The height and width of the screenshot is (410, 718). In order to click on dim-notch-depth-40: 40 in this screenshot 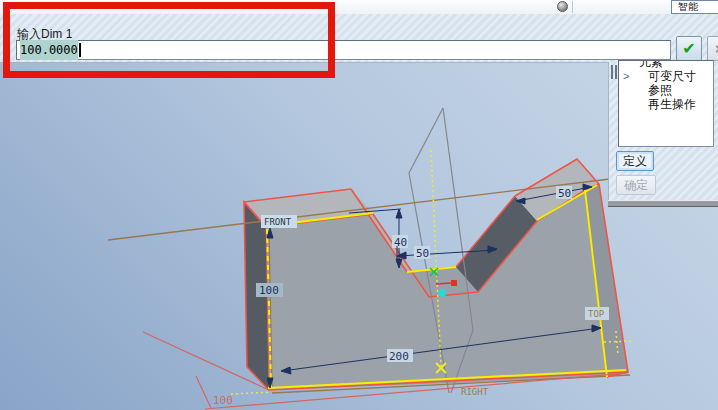, I will do `click(400, 242)`.